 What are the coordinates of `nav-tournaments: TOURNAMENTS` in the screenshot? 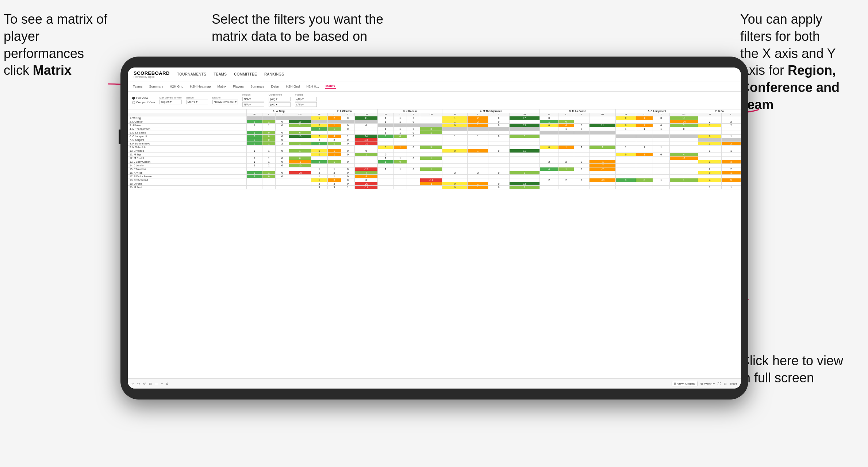 It's located at (192, 74).